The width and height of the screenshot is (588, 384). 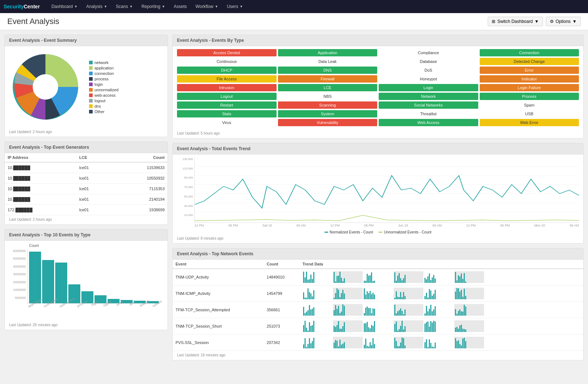 I want to click on event-tag: Threatlist, so click(x=428, y=114).